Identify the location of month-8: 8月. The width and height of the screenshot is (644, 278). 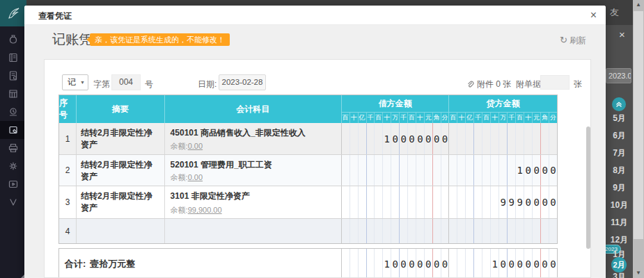
(620, 171).